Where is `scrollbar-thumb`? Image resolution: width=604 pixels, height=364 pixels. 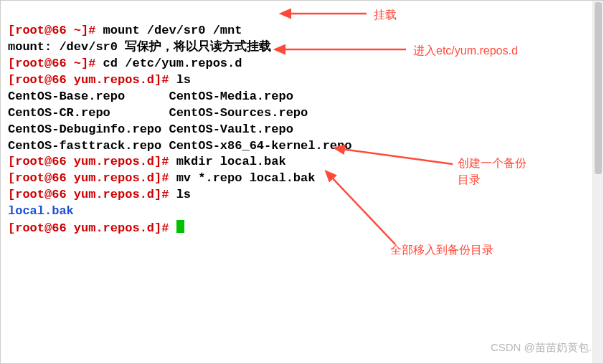 scrollbar-thumb is located at coordinates (598, 88).